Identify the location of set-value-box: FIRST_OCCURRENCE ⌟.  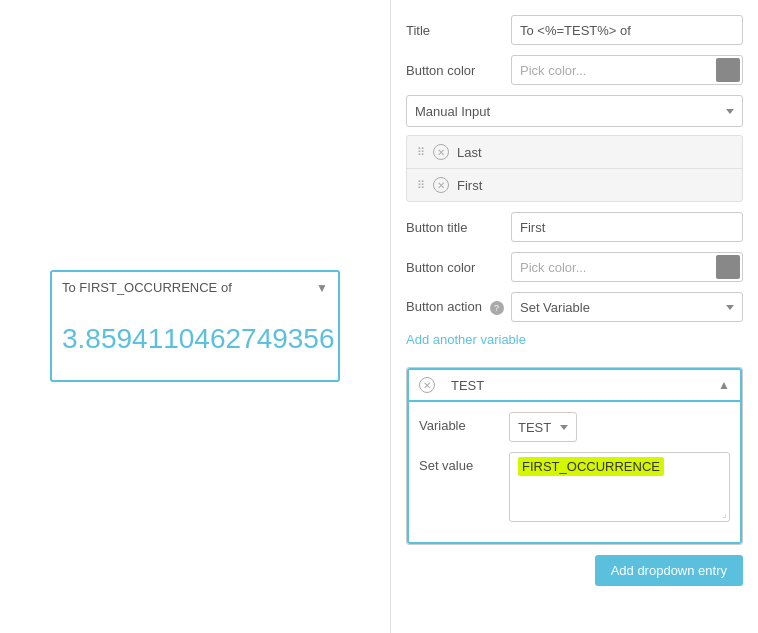
(620, 487).